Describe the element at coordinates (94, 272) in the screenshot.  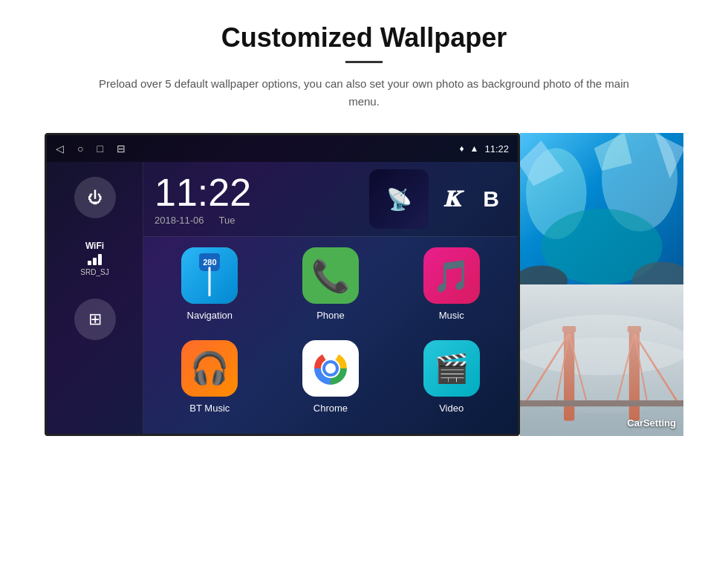
I see `wifi-network-name: SRD_SJ` at that location.